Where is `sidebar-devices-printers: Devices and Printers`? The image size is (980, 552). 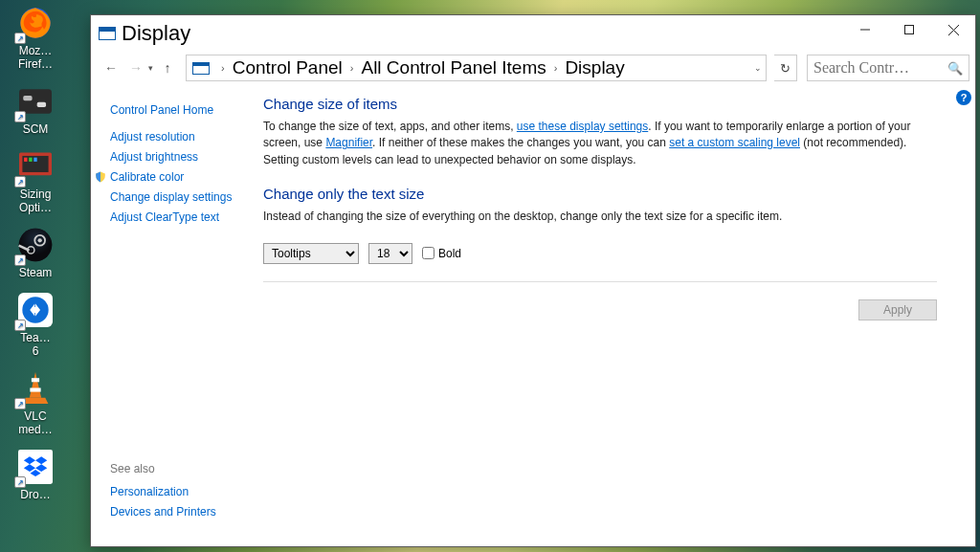
sidebar-devices-printers: Devices and Printers is located at coordinates (183, 512).